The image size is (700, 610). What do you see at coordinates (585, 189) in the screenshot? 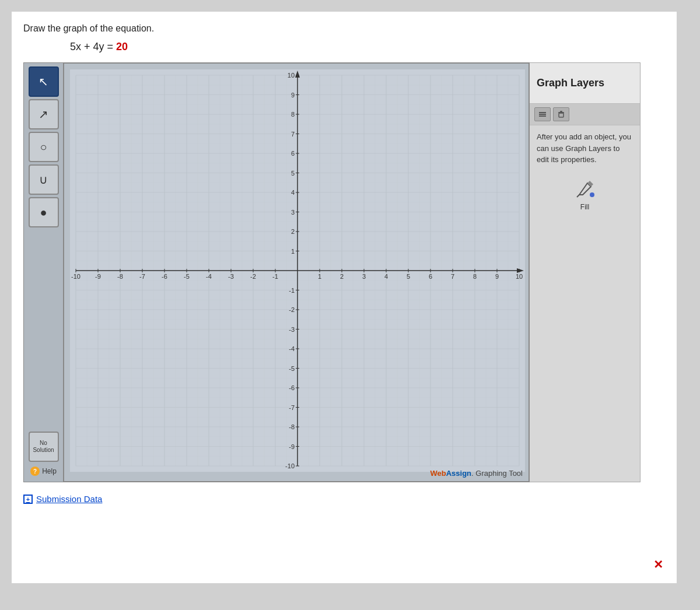
I see `fill-icon` at bounding box center [585, 189].